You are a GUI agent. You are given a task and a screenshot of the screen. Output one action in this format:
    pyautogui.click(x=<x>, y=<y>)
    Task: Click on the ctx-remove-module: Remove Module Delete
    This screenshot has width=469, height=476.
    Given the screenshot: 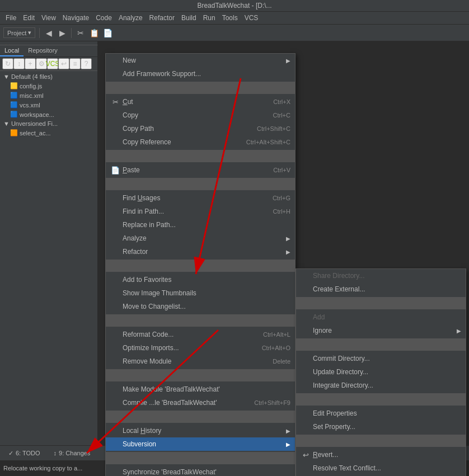 What is the action you would take?
    pyautogui.click(x=200, y=361)
    